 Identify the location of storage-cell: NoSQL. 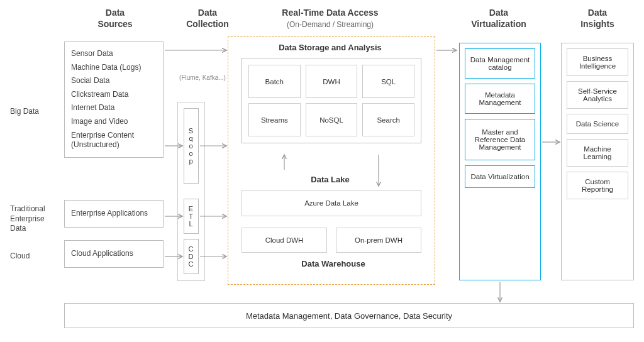
(332, 119).